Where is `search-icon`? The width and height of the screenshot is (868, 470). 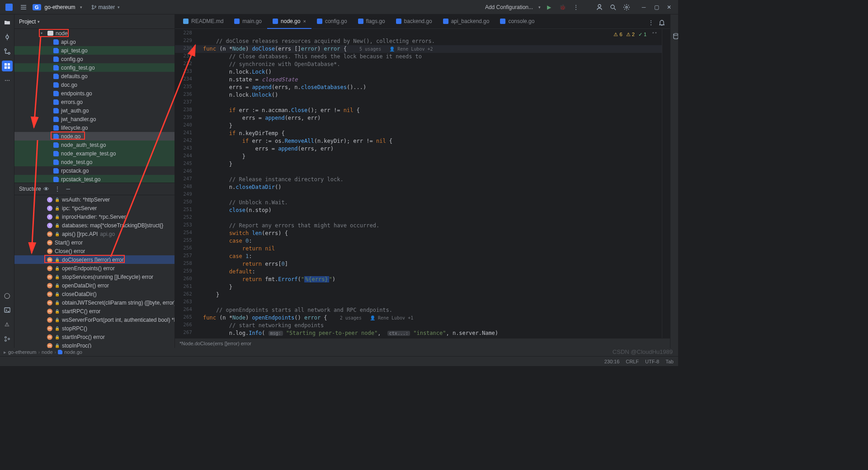 search-icon is located at coordinates (613, 7).